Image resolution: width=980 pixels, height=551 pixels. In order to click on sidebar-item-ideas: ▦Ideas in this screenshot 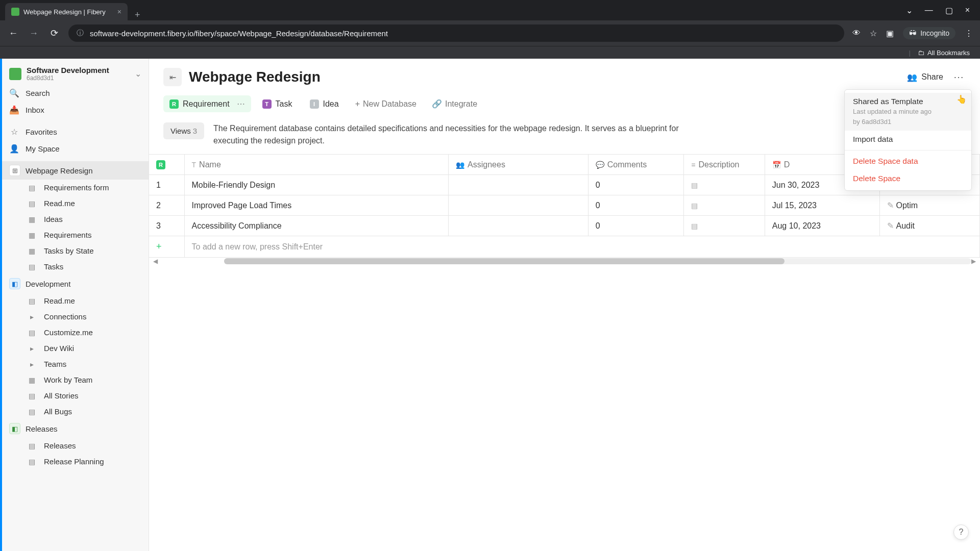, I will do `click(76, 219)`.